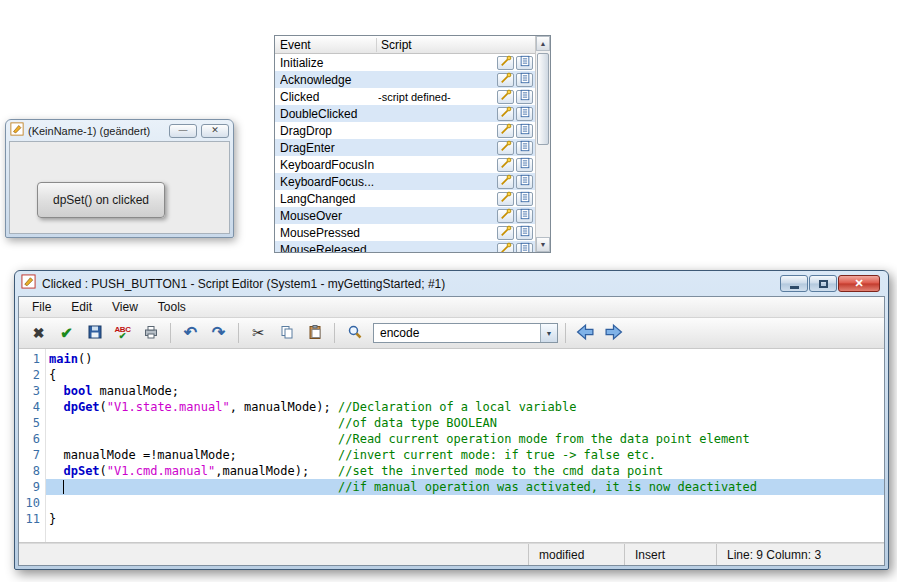 The width and height of the screenshot is (897, 582). Describe the element at coordinates (82, 307) in the screenshot. I see `menu-edit: Edit` at that location.